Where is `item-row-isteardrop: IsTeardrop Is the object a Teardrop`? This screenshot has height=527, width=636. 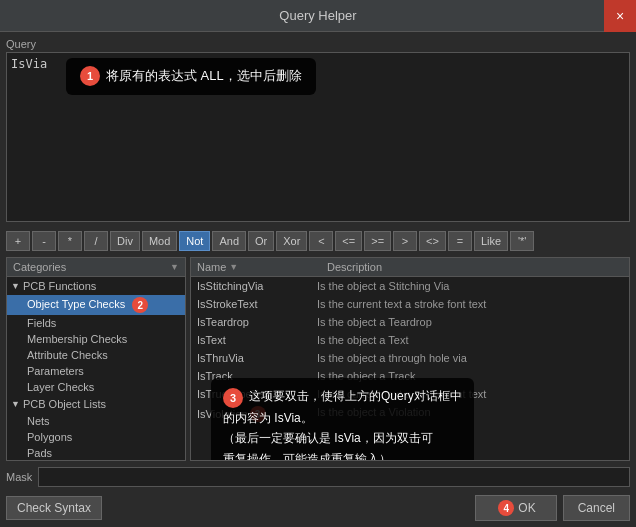
item-row-isteardrop: IsTeardrop Is the object a Teardrop is located at coordinates (410, 322).